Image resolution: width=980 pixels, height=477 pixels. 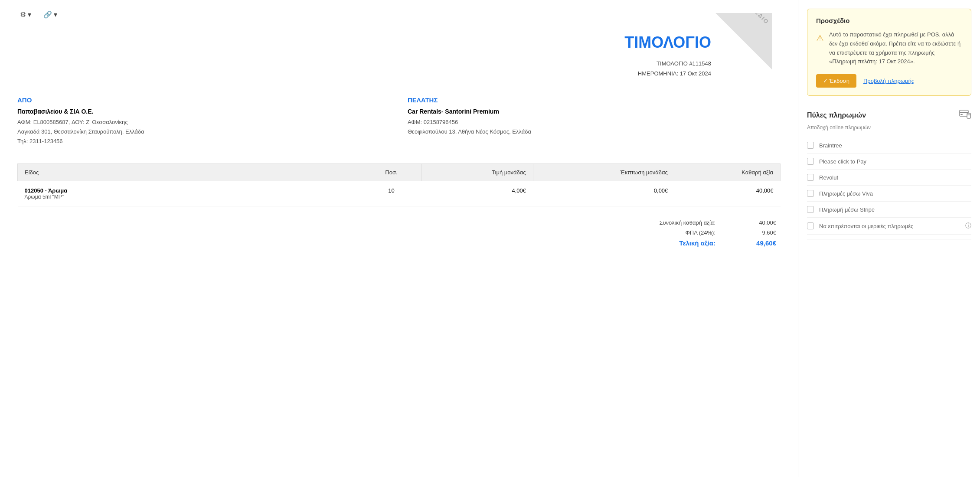 I want to click on grand-total-value: 49,60€, so click(x=759, y=243).